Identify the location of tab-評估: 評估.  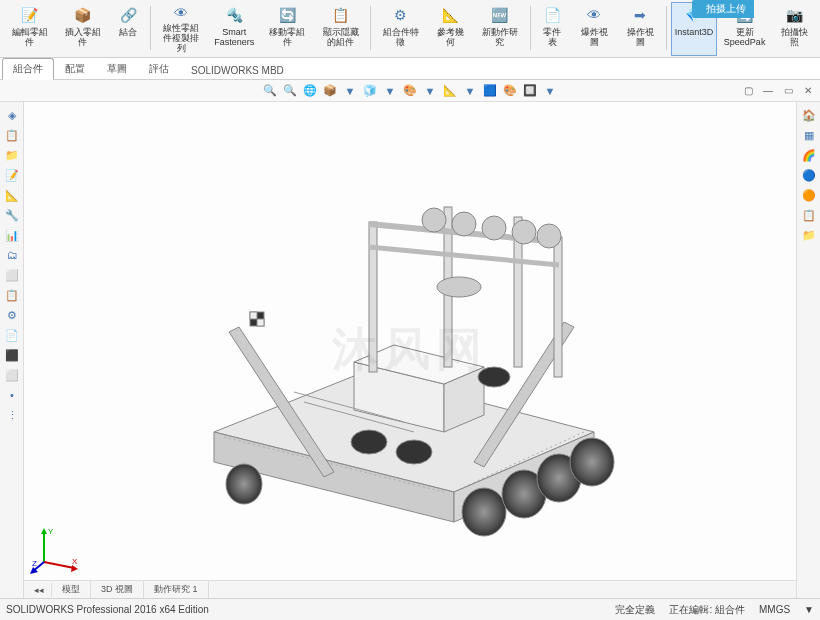
(159, 68).